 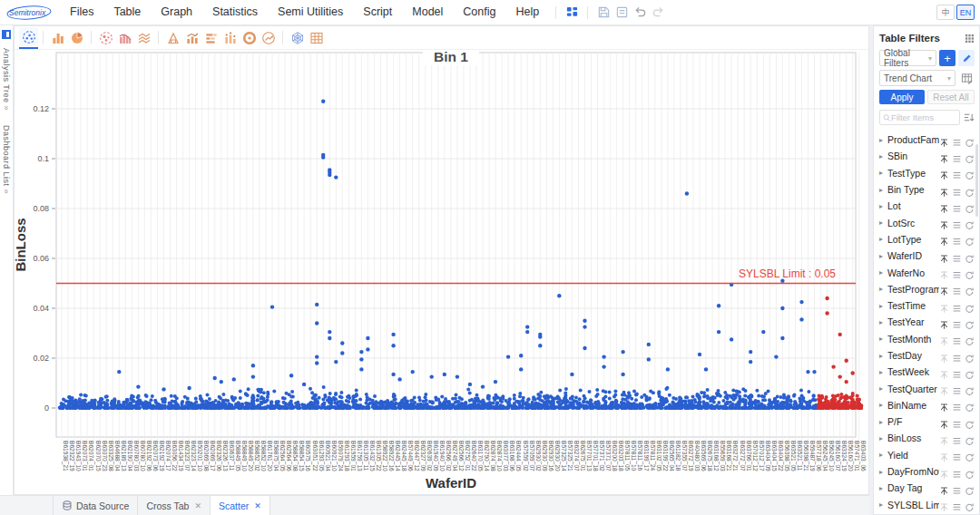 I want to click on reset-all-button: Reset All, so click(x=951, y=97).